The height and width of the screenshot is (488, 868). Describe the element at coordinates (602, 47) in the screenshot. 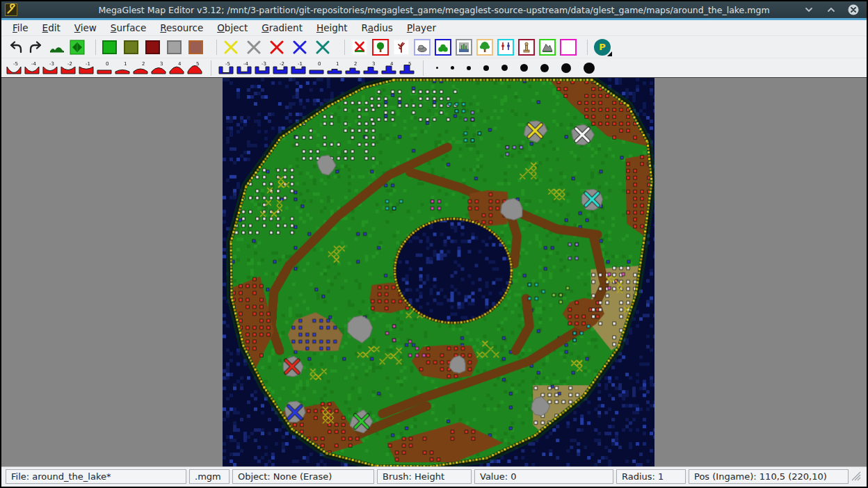

I see `player-menu-button: P` at that location.